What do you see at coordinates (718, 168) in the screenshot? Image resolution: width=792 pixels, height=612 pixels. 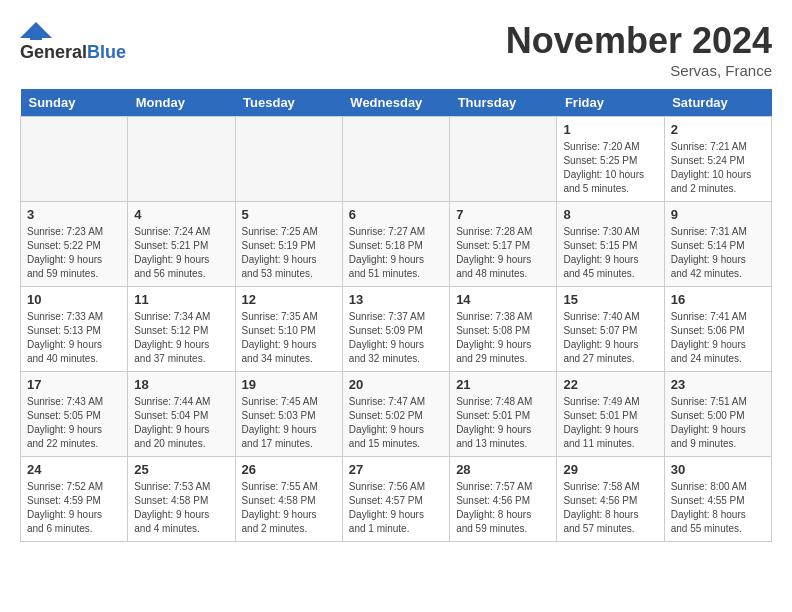 I see `day-info: Sunrise: 7:21 AM Sunset: 5:24 PM Dayligh…` at bounding box center [718, 168].